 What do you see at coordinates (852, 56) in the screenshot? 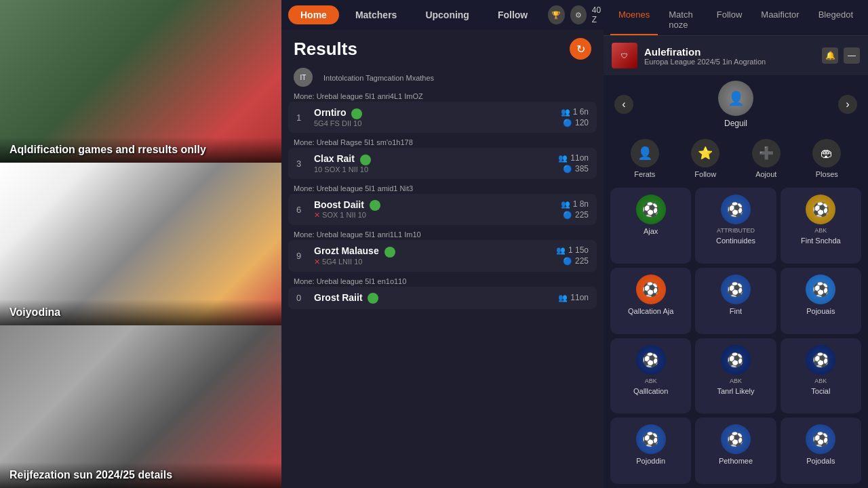
I see `header-minus-icon: —` at bounding box center [852, 56].